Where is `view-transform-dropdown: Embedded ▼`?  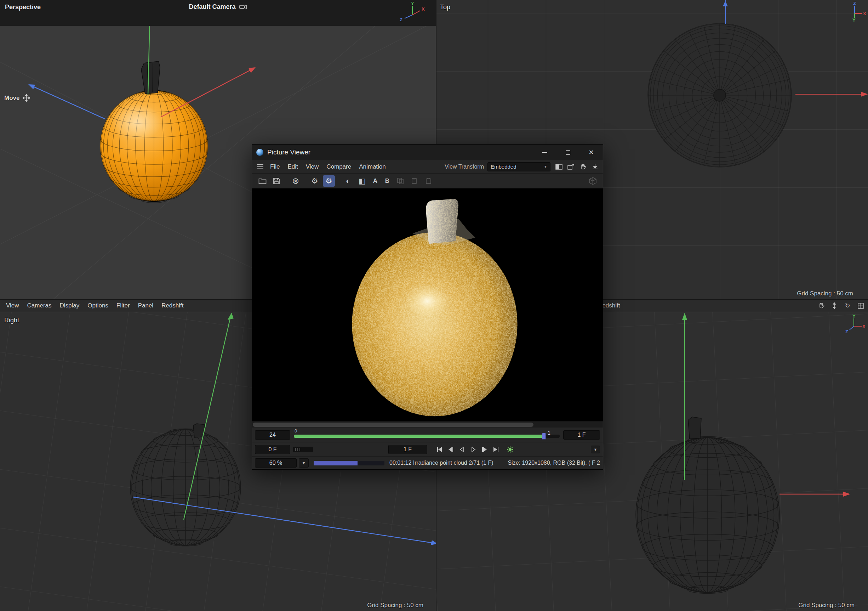 view-transform-dropdown: Embedded ▼ is located at coordinates (519, 167).